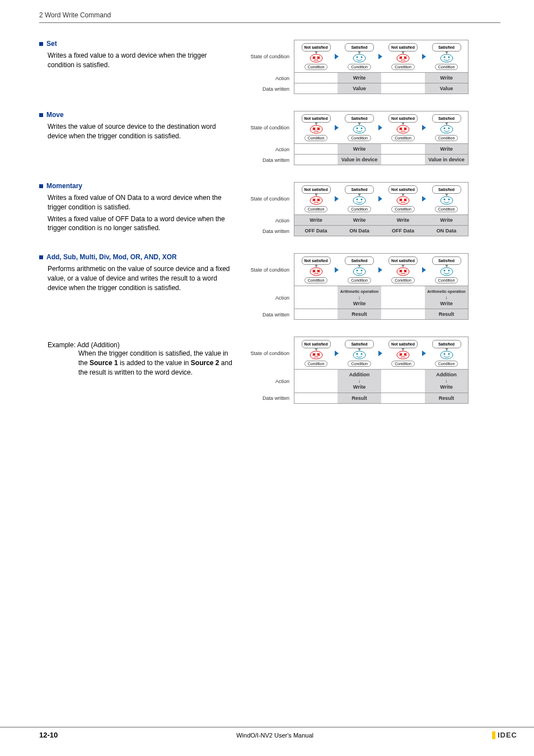 The height and width of the screenshot is (756, 534). What do you see at coordinates (64, 186) in the screenshot?
I see `momentary-title: Momentary` at bounding box center [64, 186].